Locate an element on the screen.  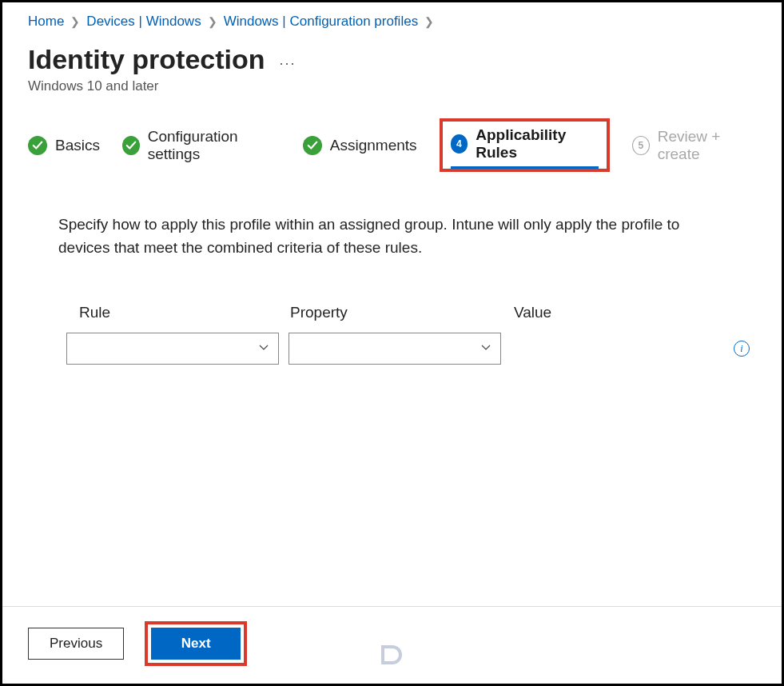
step-basics: Basics is located at coordinates (64, 146).